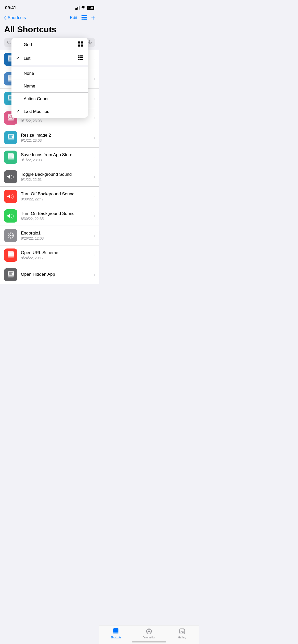 This screenshot has height=644, width=298. Describe the element at coordinates (36, 99) in the screenshot. I see `dropdown-label-action-count: Action Count` at that location.